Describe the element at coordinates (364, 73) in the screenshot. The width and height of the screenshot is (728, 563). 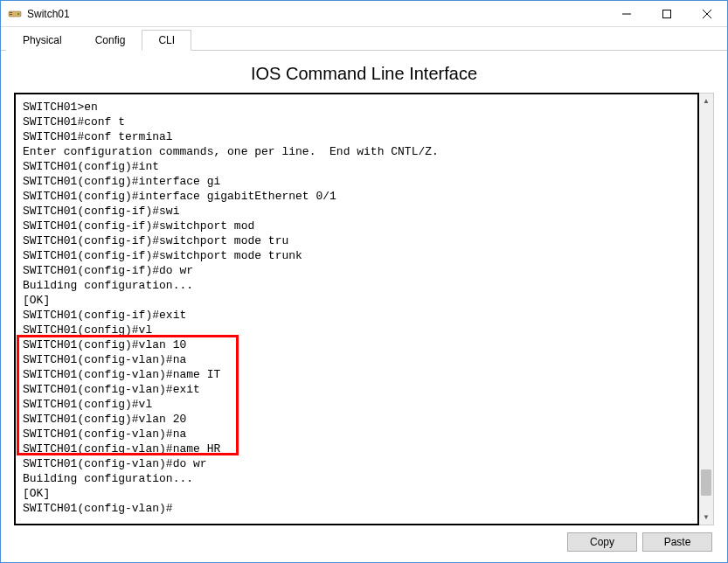
I see `cli-heading: IOS Command Line Interface` at that location.